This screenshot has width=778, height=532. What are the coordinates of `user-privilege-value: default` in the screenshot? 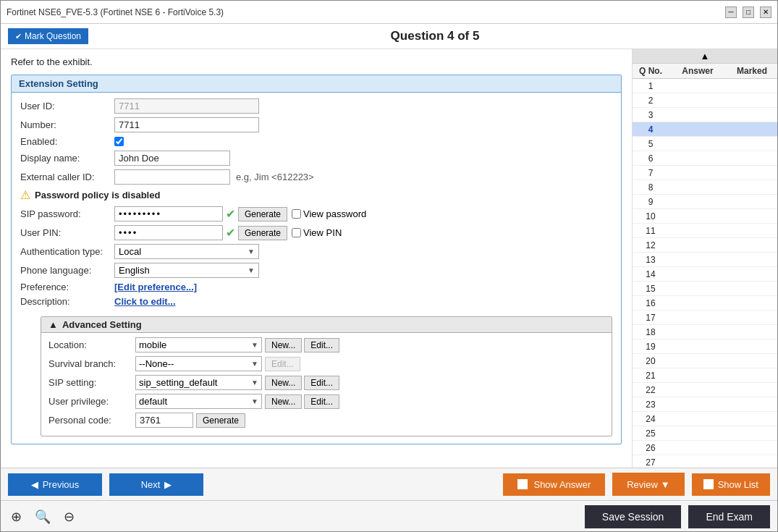 It's located at (153, 401).